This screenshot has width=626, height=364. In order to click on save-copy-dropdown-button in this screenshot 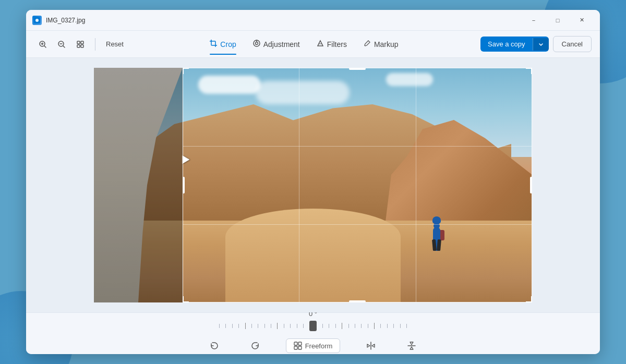, I will do `click(540, 44)`.